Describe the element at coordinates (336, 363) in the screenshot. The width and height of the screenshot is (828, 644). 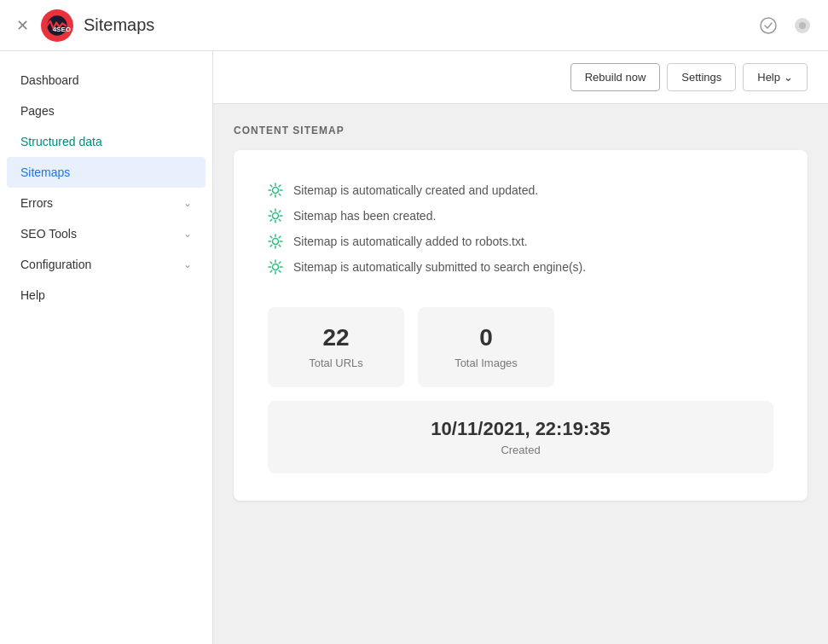
I see `total-urls-label: Total URLs` at that location.